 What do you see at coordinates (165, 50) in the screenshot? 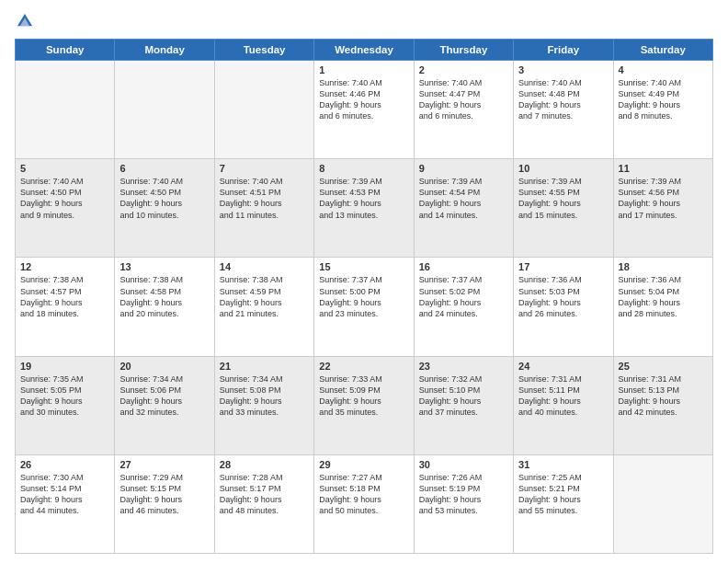
I see `weekday-header-cell: Monday` at bounding box center [165, 50].